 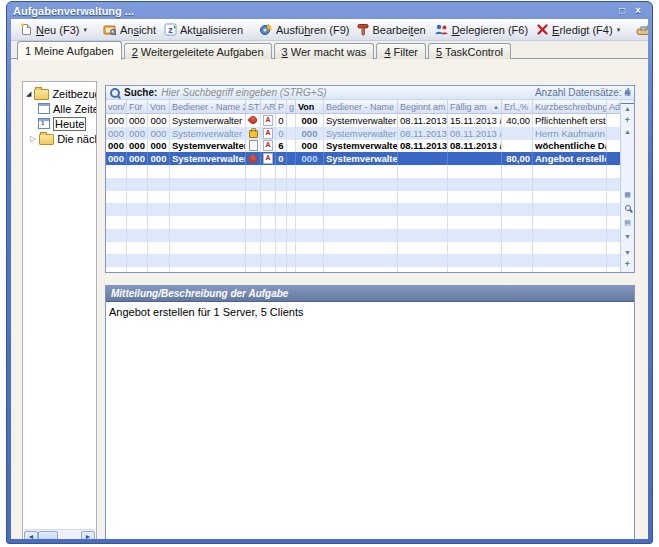 I want to click on tree-item-label: Zeitbezug, so click(x=74, y=94).